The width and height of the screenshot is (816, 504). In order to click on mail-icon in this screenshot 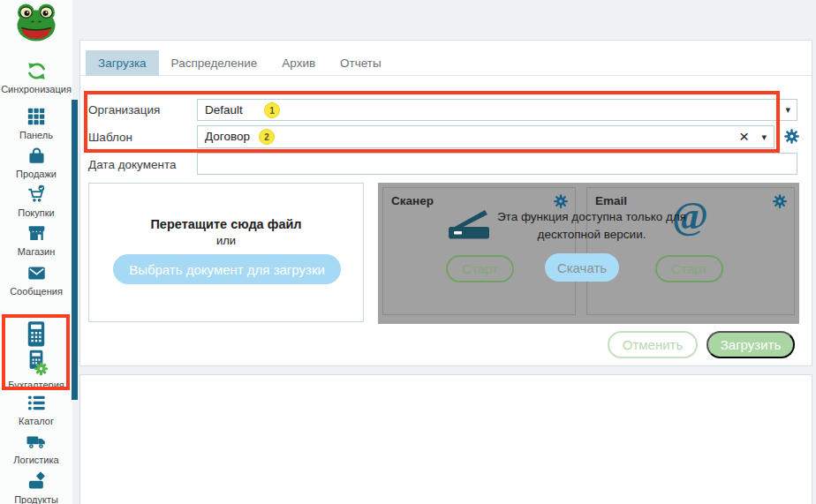, I will do `click(36, 273)`.